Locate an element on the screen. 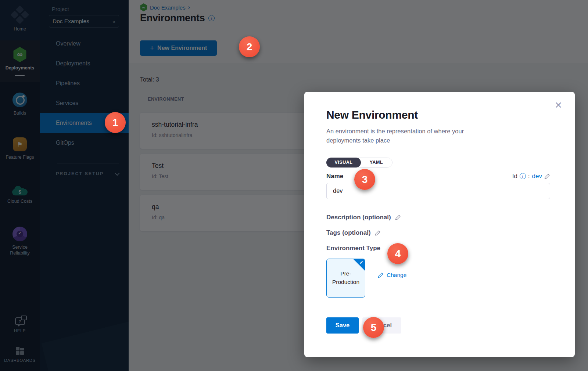 The image size is (588, 371). modal-subtitle: An environment is the representation of … is located at coordinates (406, 136).